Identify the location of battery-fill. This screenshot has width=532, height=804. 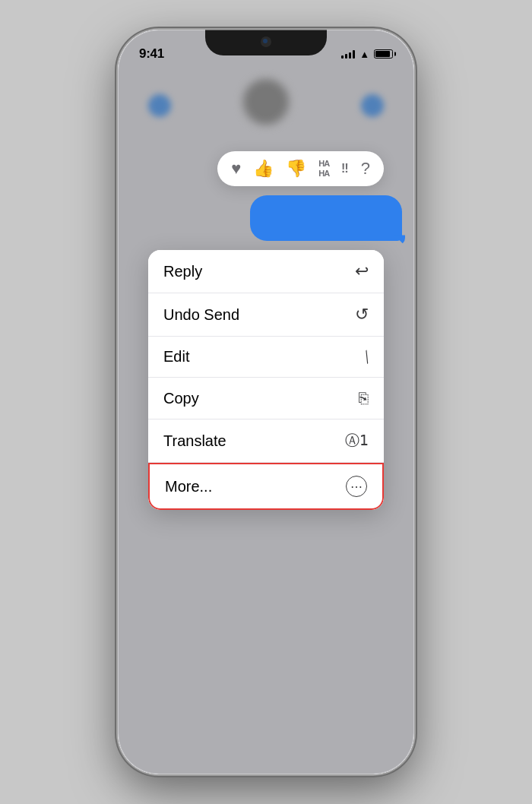
(383, 54).